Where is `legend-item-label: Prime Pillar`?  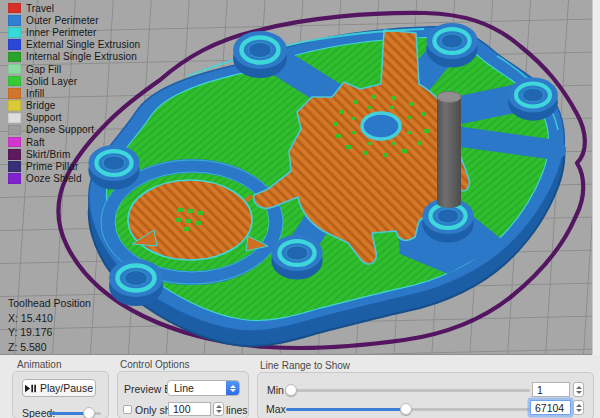 legend-item-label: Prime Pillar is located at coordinates (52, 166).